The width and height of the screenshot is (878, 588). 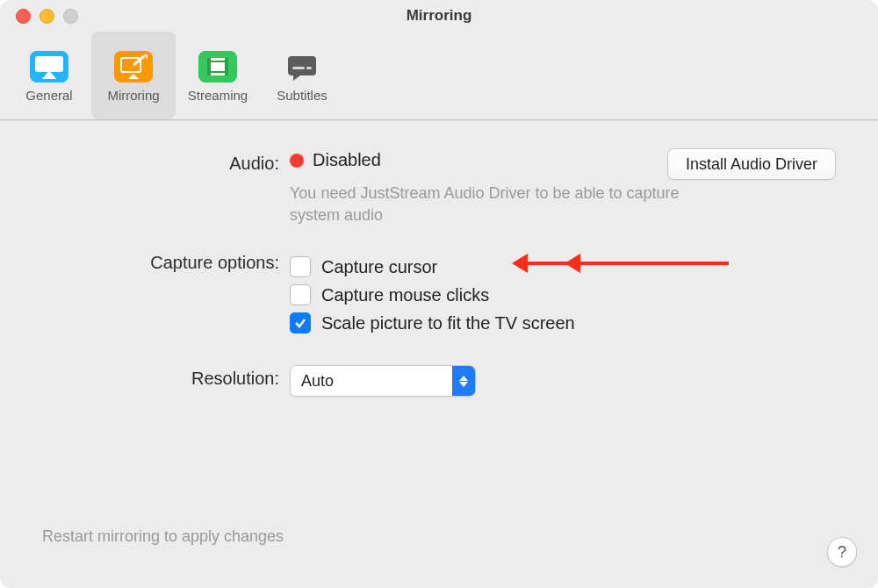 I want to click on resolution-row: Resolution: Auto, so click(x=439, y=381).